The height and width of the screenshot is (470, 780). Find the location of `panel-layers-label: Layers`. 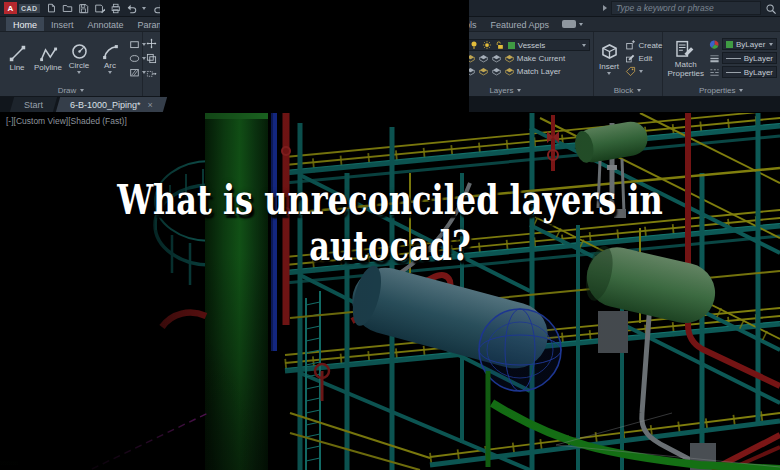

panel-layers-label: Layers is located at coordinates (505, 90).